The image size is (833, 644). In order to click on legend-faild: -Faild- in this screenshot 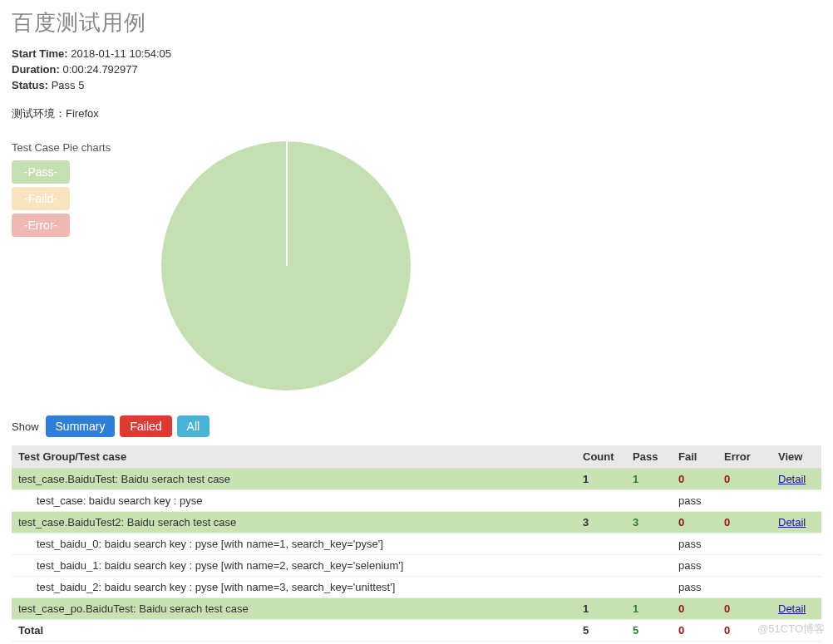, I will do `click(41, 199)`.